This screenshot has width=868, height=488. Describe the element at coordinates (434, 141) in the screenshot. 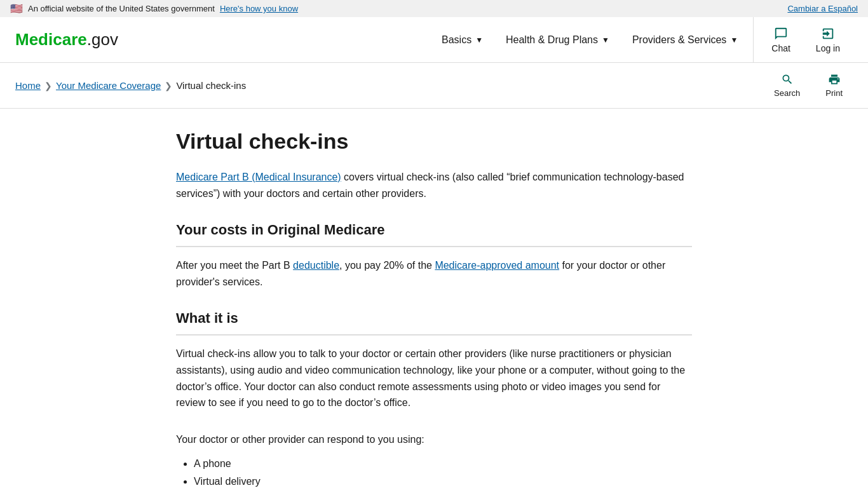

I see `page-title: Virtual check-ins` at that location.